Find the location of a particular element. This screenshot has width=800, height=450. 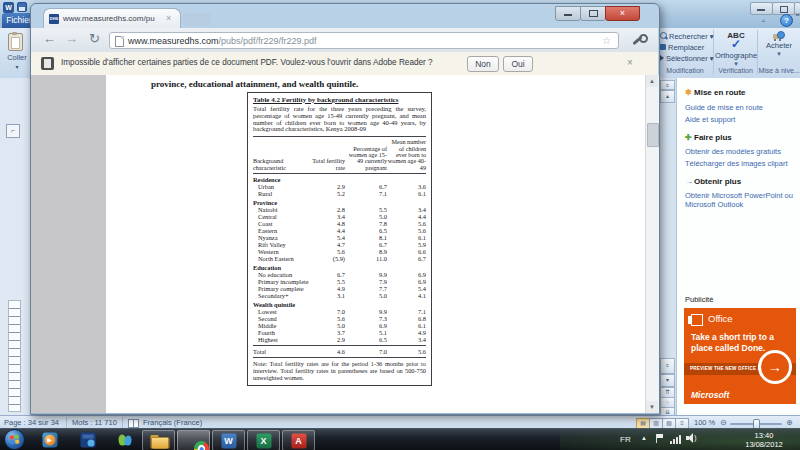

spelling-button: ABC ✓ Orthographe ▾ is located at coordinates (736, 50).